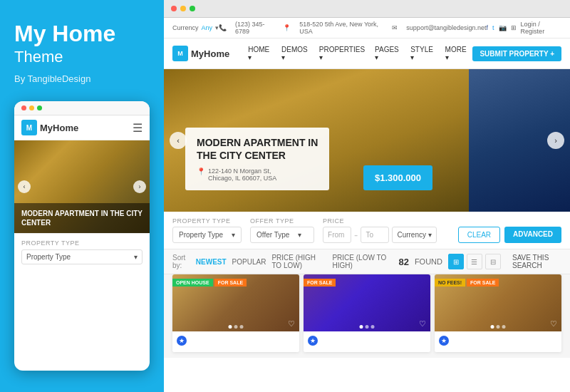  I want to click on nav-pages: PAGES ▾, so click(388, 53).